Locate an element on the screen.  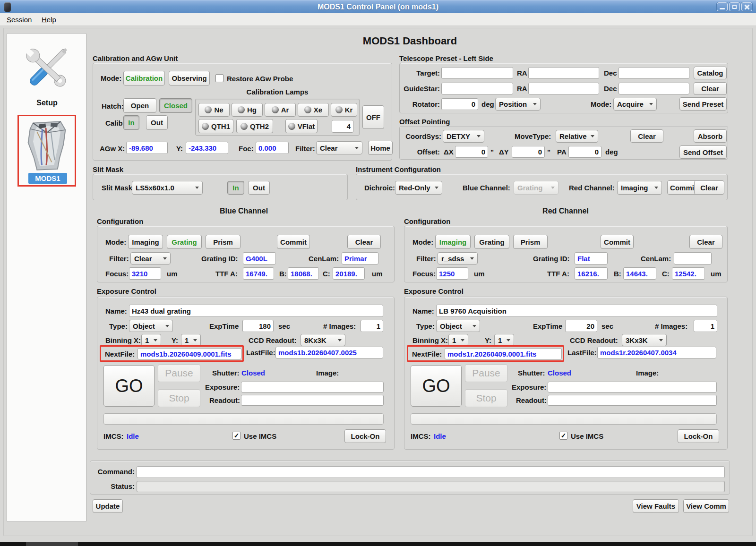
rotator-mode-dropdown: Position is located at coordinates (518, 104).